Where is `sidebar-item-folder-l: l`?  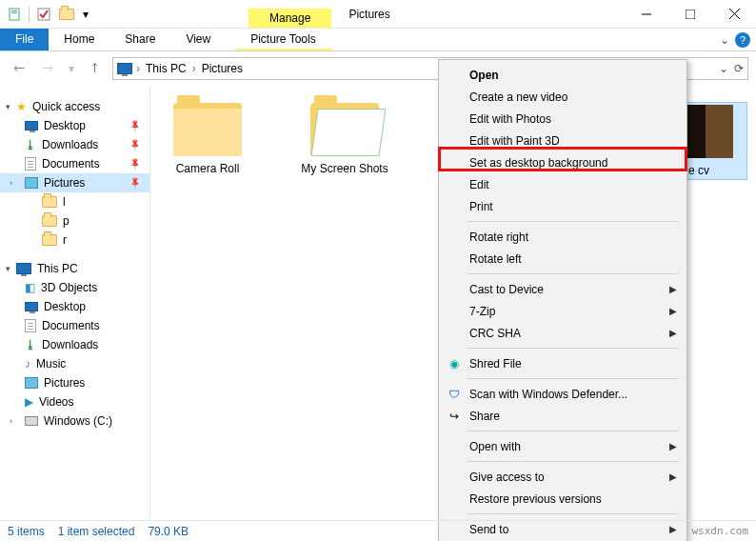 sidebar-item-folder-l: l is located at coordinates (74, 202).